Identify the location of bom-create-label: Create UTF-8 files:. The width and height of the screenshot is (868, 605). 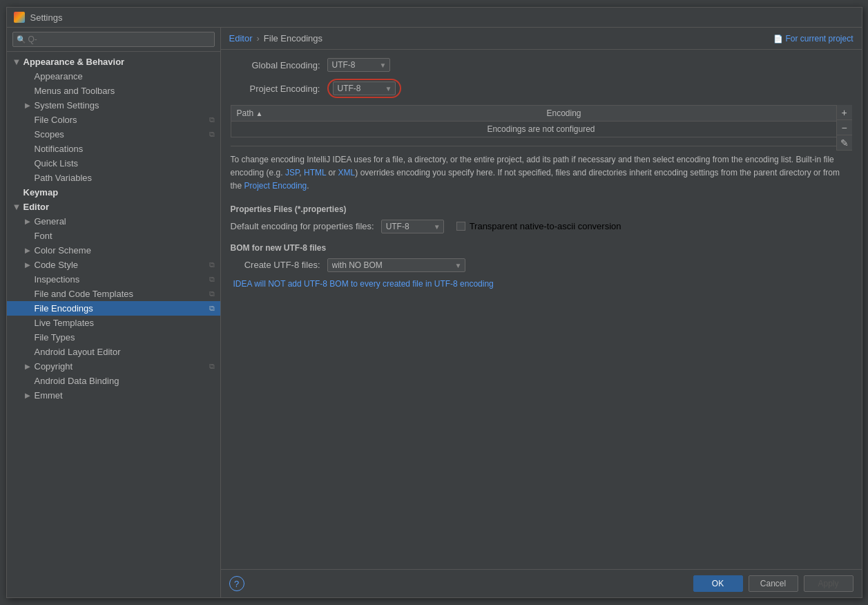
(276, 265).